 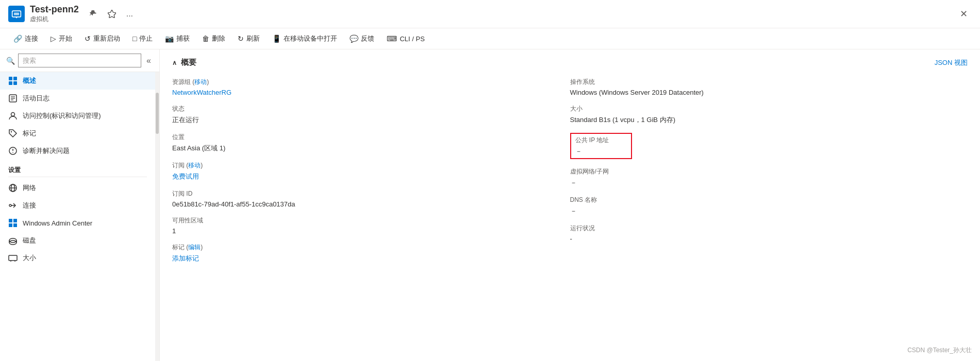 What do you see at coordinates (765, 93) in the screenshot?
I see `prop-os-value: Windows (Windows Server 2019 Datacenter)` at bounding box center [765, 93].